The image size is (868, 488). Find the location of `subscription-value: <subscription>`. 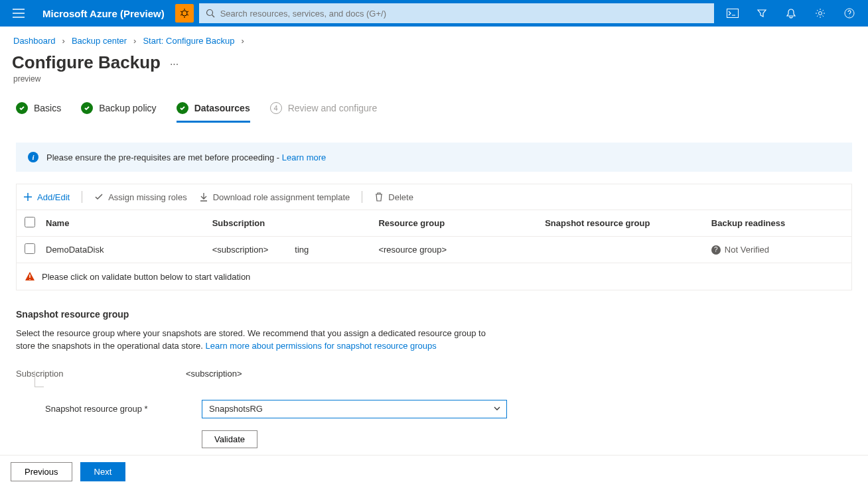

subscription-value: <subscription> is located at coordinates (214, 374).